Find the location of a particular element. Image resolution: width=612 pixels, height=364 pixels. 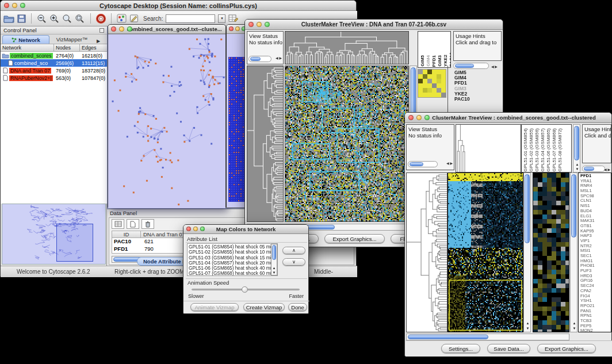

float-panel-icon is located at coordinates (102, 30).